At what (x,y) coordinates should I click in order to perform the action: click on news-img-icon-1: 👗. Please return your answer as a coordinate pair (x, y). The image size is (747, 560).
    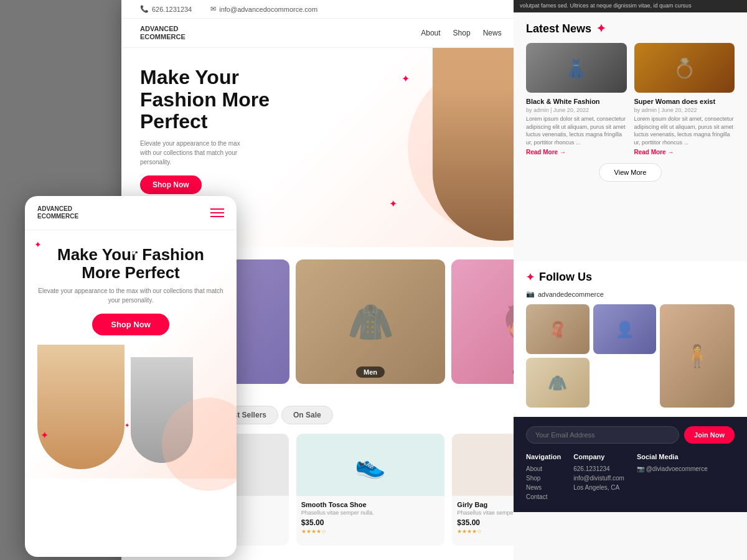
    Looking at the image, I should click on (576, 68).